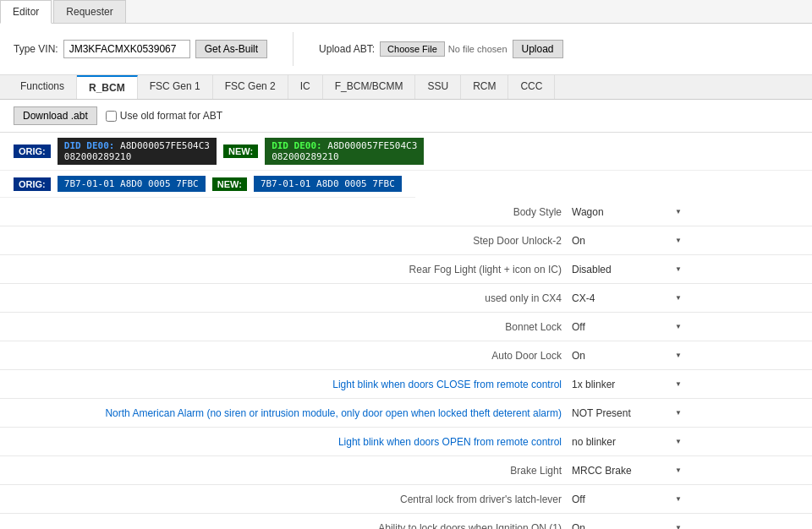 The image size is (812, 529). I want to click on setting-row-3: used only in CX4CX-4, so click(406, 298).